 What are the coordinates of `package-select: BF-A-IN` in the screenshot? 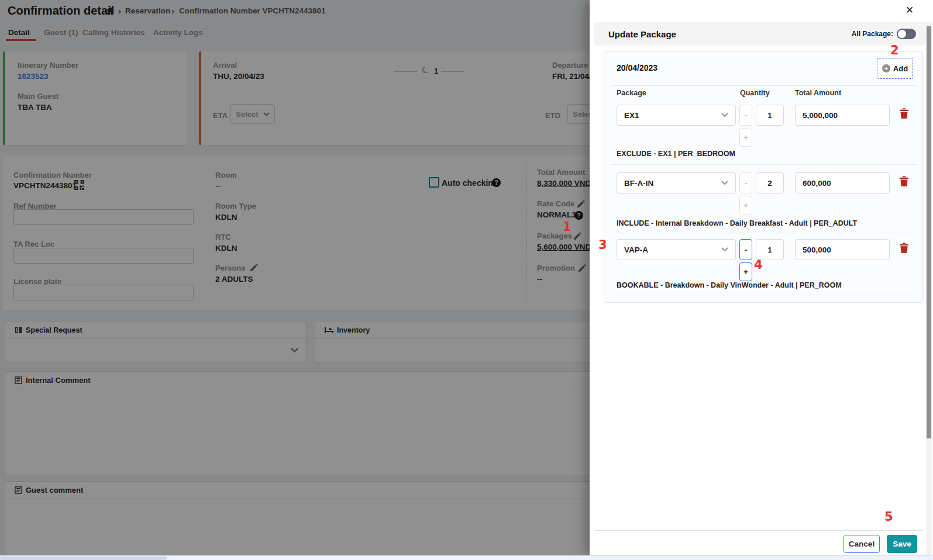 It's located at (676, 183).